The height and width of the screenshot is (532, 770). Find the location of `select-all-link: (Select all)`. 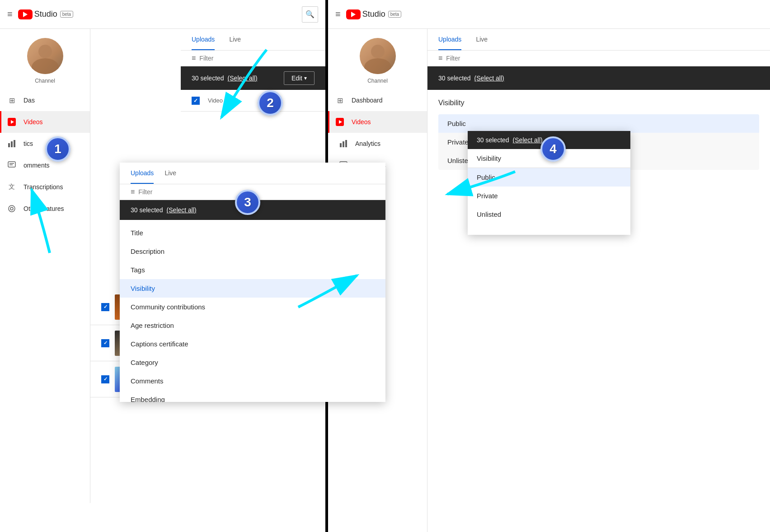

select-all-link: (Select all) is located at coordinates (243, 78).